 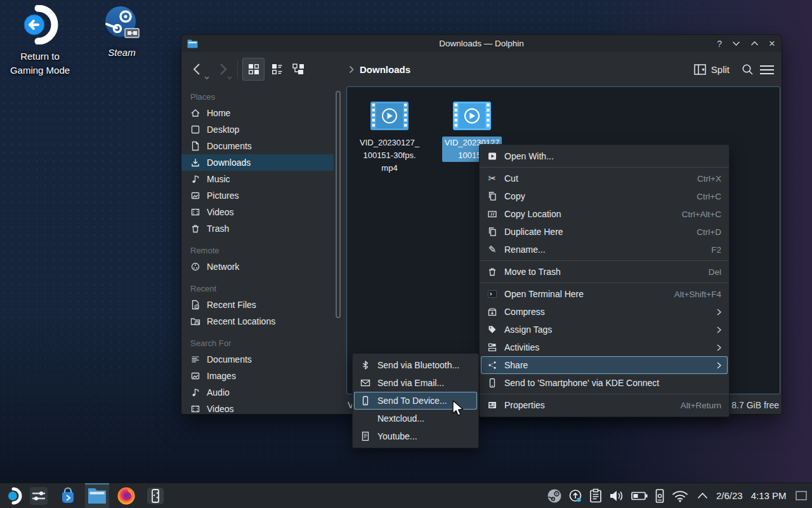 What do you see at coordinates (39, 495) in the screenshot?
I see `system-settings-button` at bounding box center [39, 495].